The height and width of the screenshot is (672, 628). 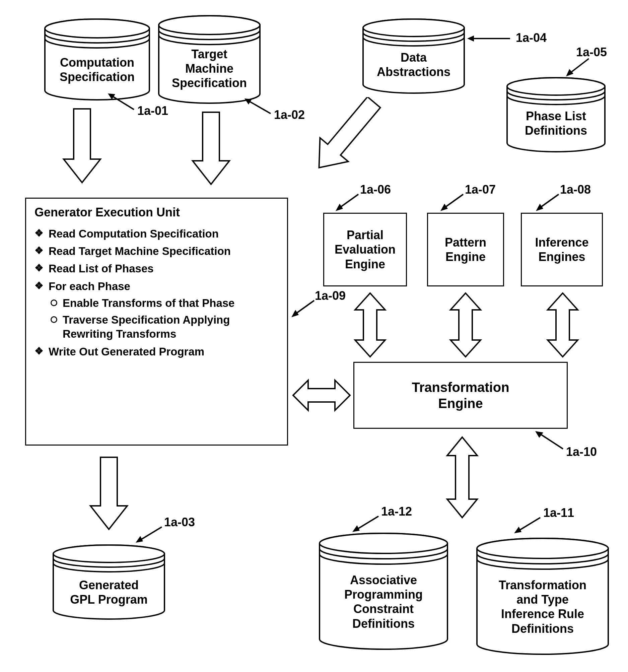 I want to click on ref-label: 1a-04, so click(x=531, y=38).